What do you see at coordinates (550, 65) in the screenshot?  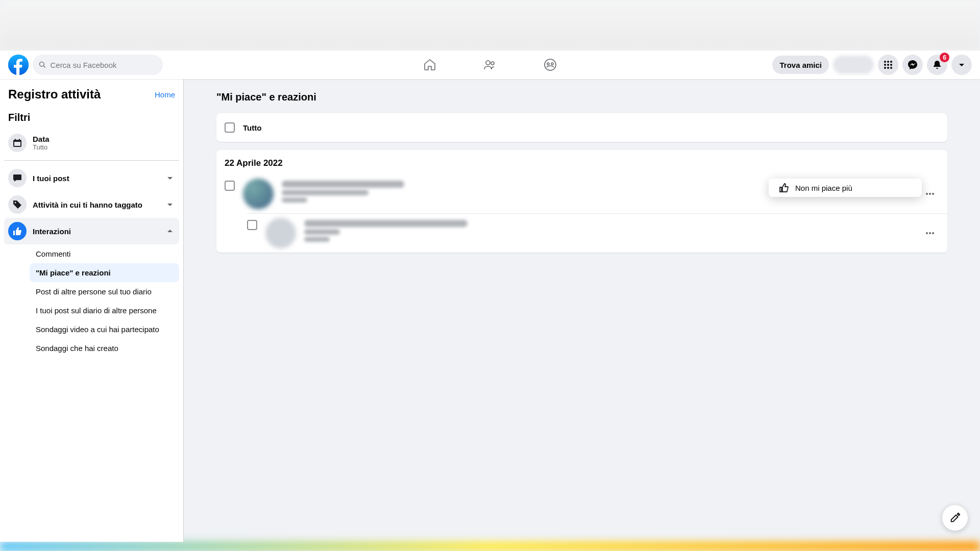 I see `nav-groups` at bounding box center [550, 65].